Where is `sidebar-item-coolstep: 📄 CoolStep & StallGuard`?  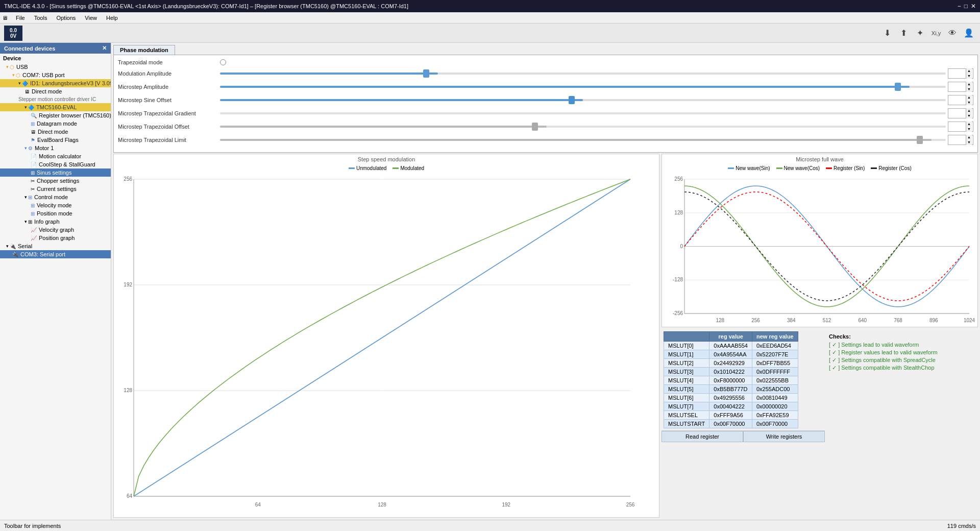
sidebar-item-coolstep: 📄 CoolStep & StallGuard is located at coordinates (55, 164).